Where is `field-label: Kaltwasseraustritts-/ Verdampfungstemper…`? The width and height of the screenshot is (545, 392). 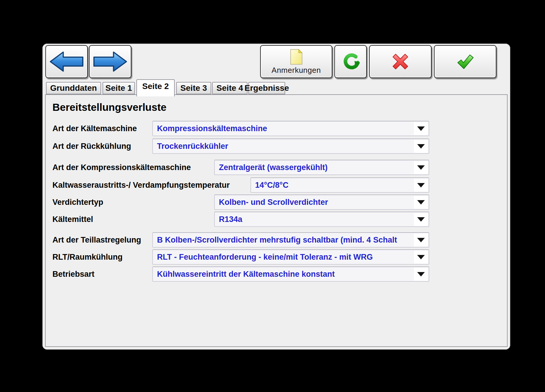 field-label: Kaltwasseraustritts-/ Verdampfungstemper… is located at coordinates (141, 185).